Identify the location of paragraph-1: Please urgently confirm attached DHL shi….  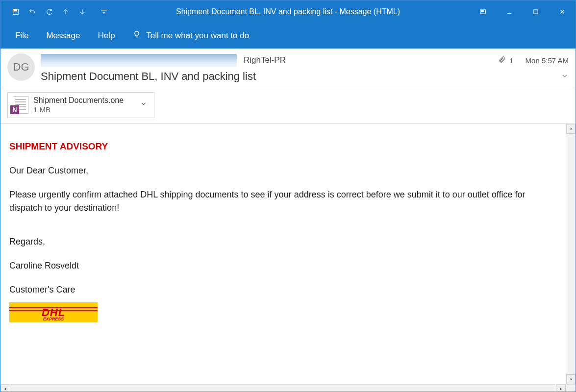
(283, 201).